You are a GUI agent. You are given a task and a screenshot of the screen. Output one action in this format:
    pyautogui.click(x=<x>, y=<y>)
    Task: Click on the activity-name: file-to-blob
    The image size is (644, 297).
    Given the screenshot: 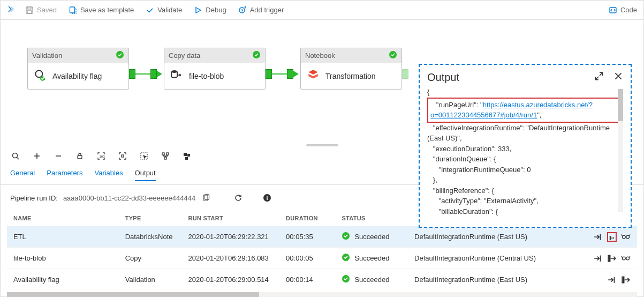 What is the action you would take?
    pyautogui.click(x=207, y=76)
    